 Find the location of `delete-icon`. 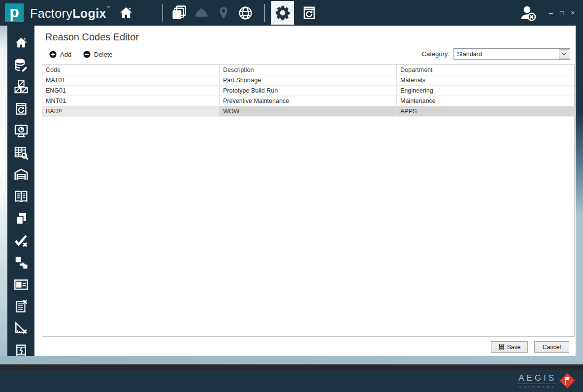

delete-icon is located at coordinates (87, 54).